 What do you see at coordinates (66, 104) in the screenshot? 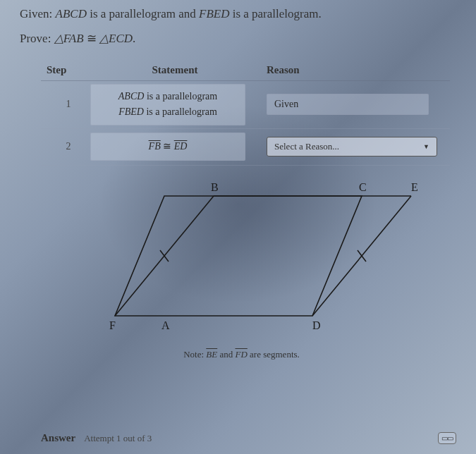
I see `step-number: 1` at bounding box center [66, 104].